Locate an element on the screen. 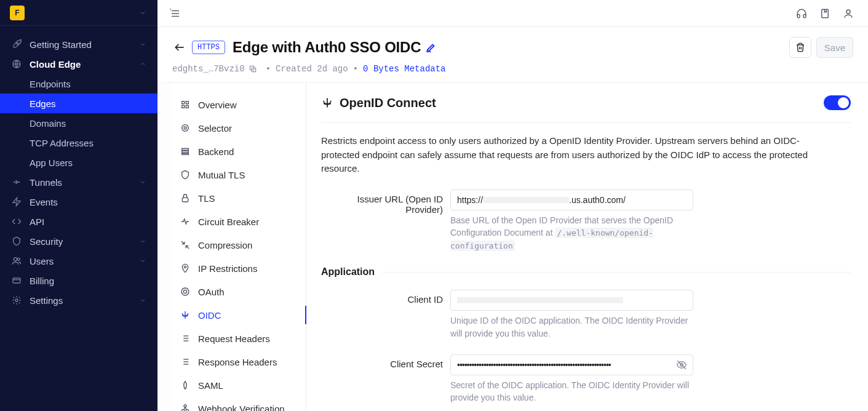 Image resolution: width=868 pixels, height=411 pixels. page-header: HTTPS Edge with Auth0 SSO OIDC Save edgh… is located at coordinates (513, 55).